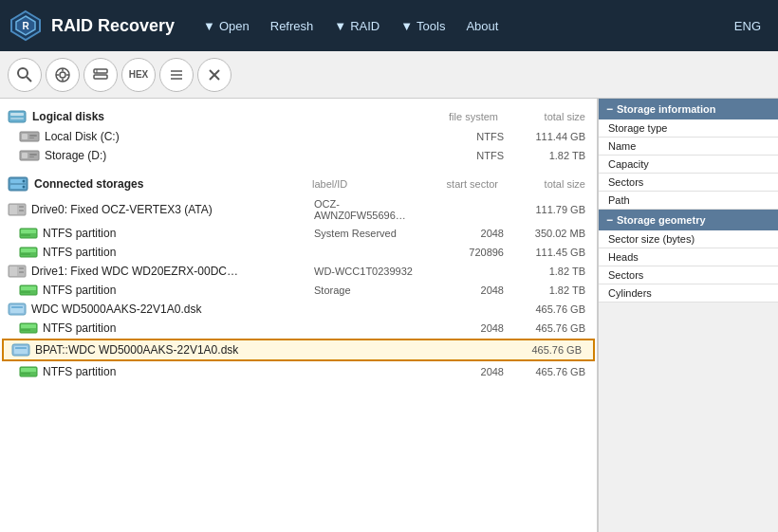  What do you see at coordinates (292, 27) in the screenshot?
I see `nav-refresh: Refresh` at bounding box center [292, 27].